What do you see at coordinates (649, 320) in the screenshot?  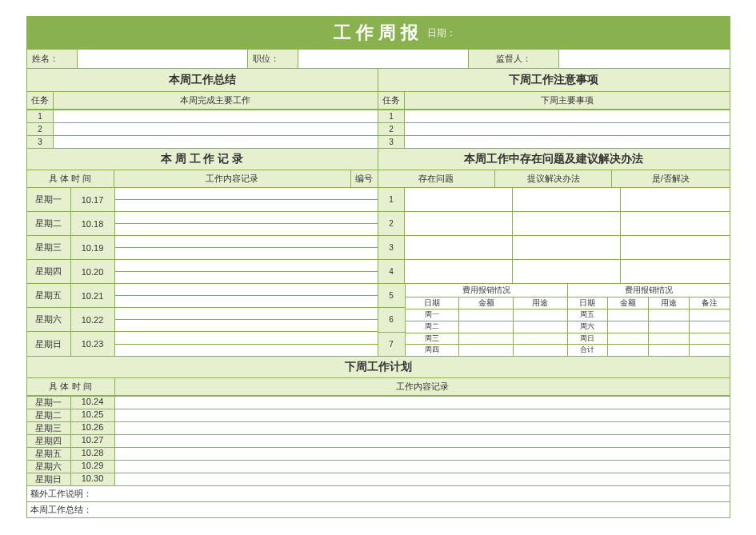 I see `fee-block: 费用报销情况 日期金额用途备注 周五周六周日合计` at bounding box center [649, 320].